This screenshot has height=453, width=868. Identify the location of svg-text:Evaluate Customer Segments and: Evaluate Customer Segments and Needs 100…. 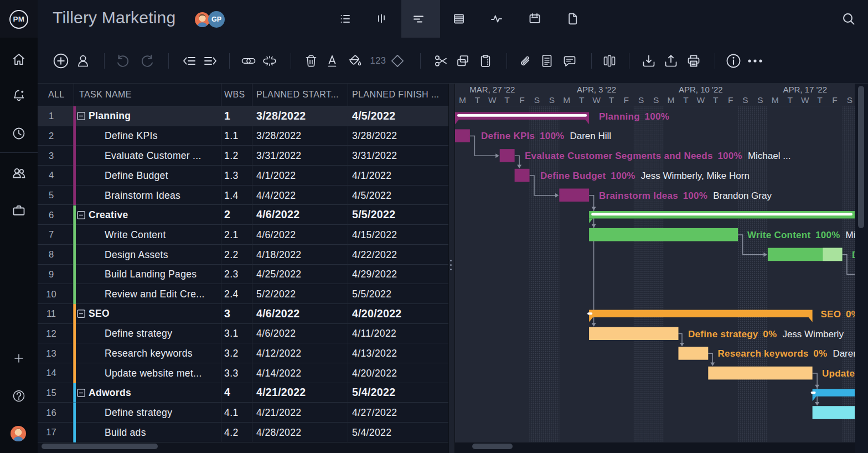
(658, 156).